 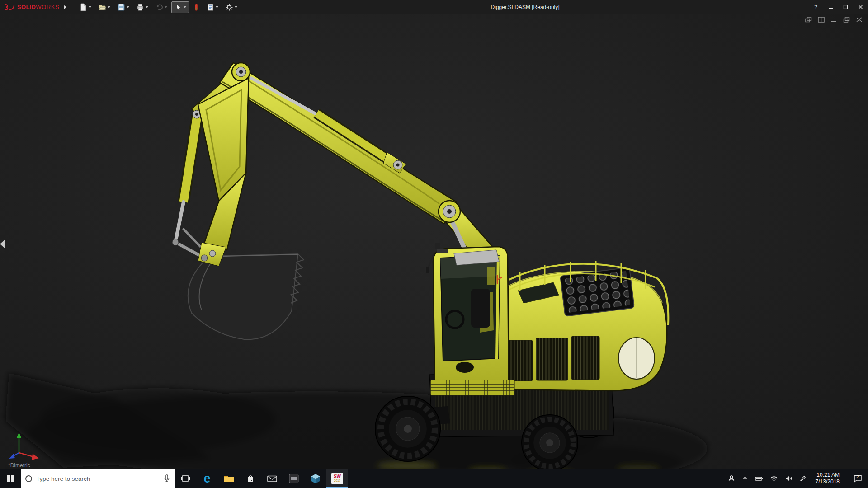 What do you see at coordinates (759, 479) in the screenshot?
I see `battery-icon` at bounding box center [759, 479].